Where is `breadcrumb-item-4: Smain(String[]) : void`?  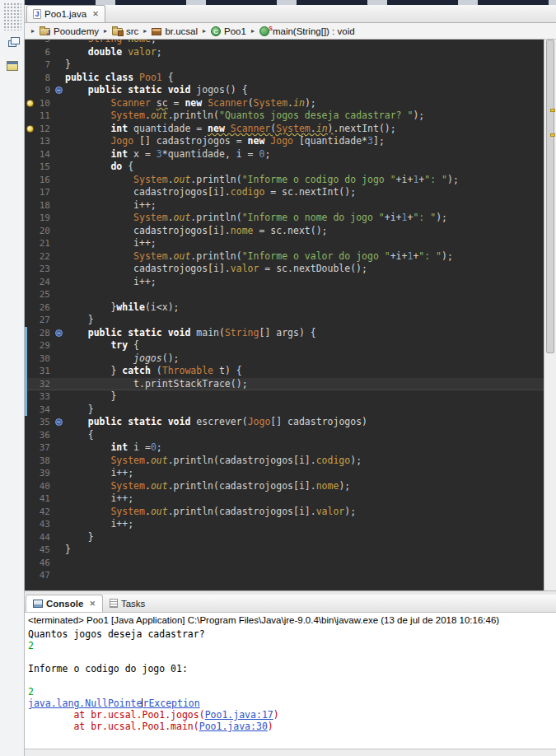
breadcrumb-item-4: Smain(String[]) : void is located at coordinates (307, 31).